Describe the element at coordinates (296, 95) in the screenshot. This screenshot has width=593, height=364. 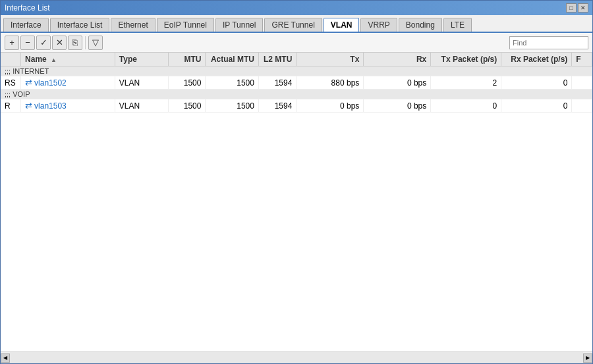
I see `group-label: ;;; VOIP` at that location.